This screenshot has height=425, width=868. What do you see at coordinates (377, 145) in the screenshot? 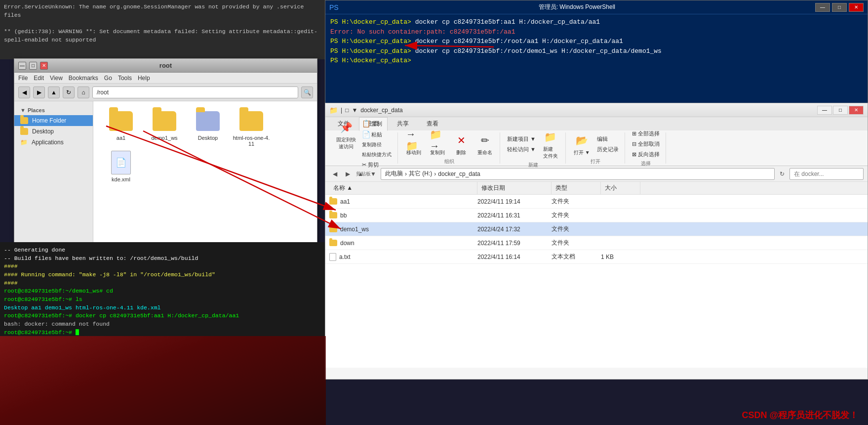
I see `ribbon-copy-path-btn: 复制路径` at bounding box center [377, 145].